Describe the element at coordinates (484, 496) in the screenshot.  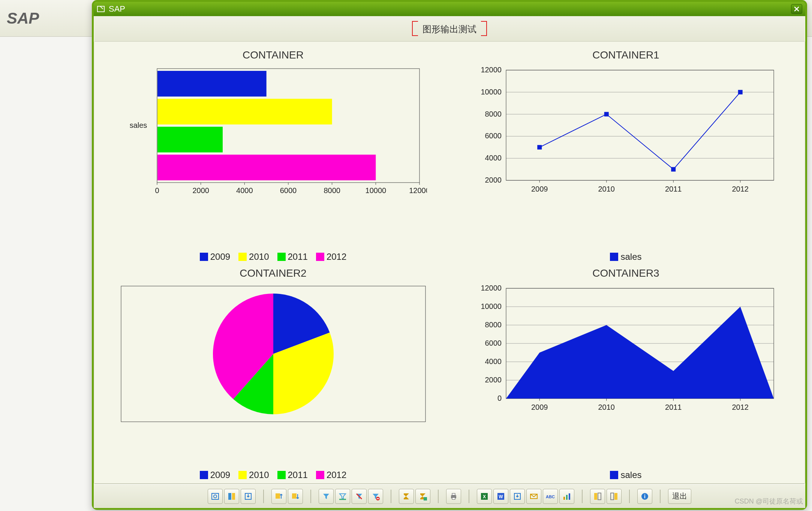
I see `toolbar-excel-button: X` at that location.